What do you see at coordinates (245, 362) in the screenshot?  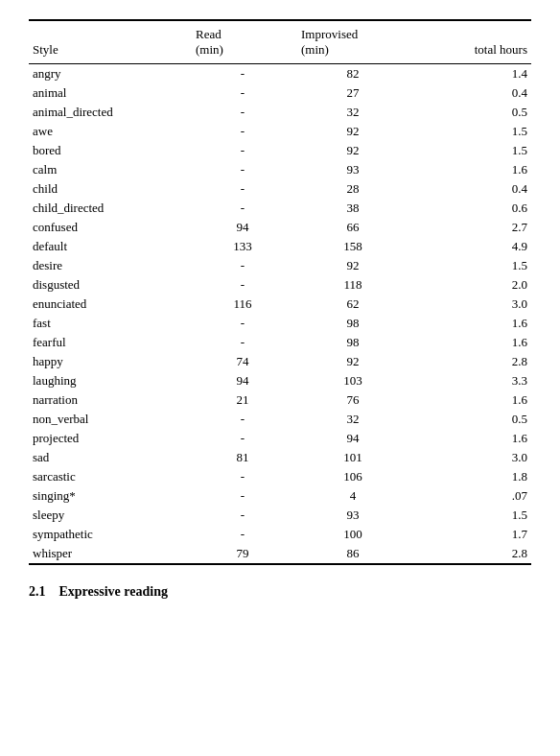 I see `cell-read: 74` at bounding box center [245, 362].